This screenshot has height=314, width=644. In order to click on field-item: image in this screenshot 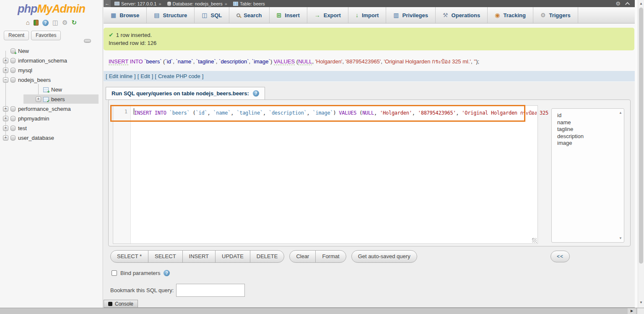, I will do `click(590, 144)`.